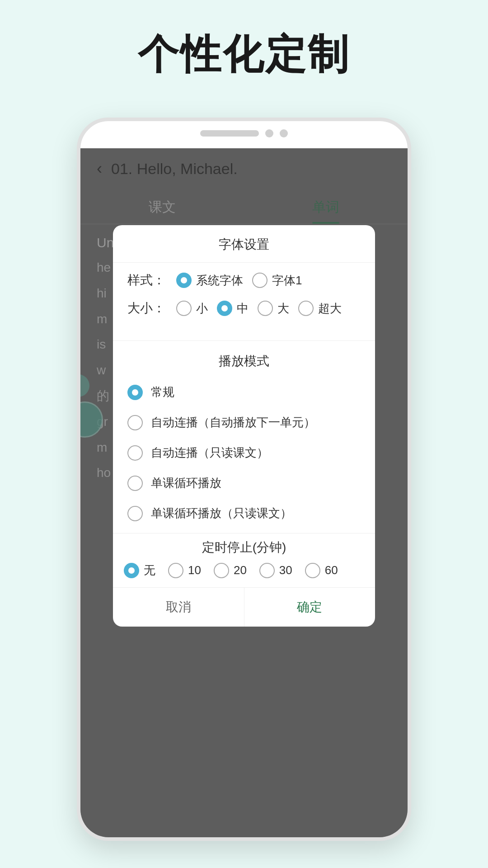  I want to click on size-radio-small, so click(184, 308).